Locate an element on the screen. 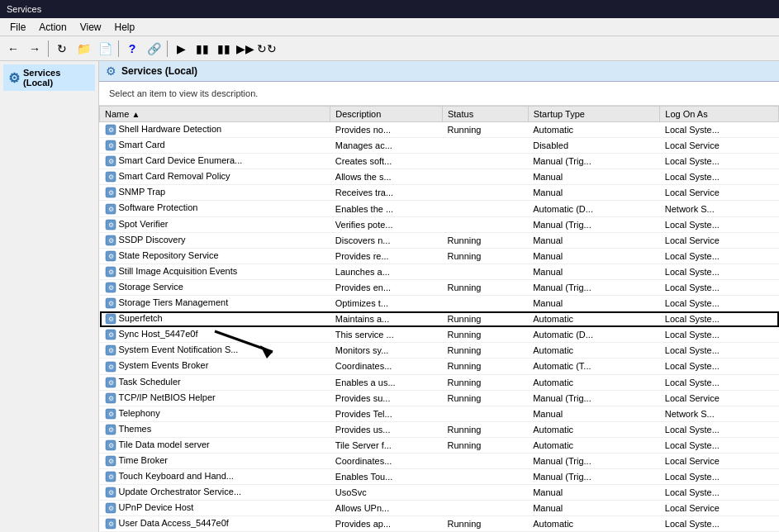 This screenshot has height=532, width=779. table-row: ⚙ThemesProvides us...RunningAutomaticLoc… is located at coordinates (439, 430).